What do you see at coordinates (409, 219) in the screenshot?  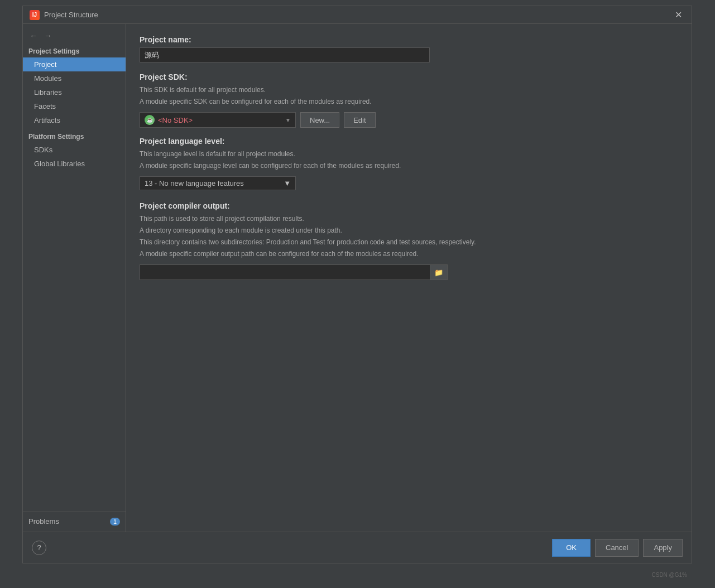 I see `compiler-desc1: This path is used to store all project c…` at bounding box center [409, 219].